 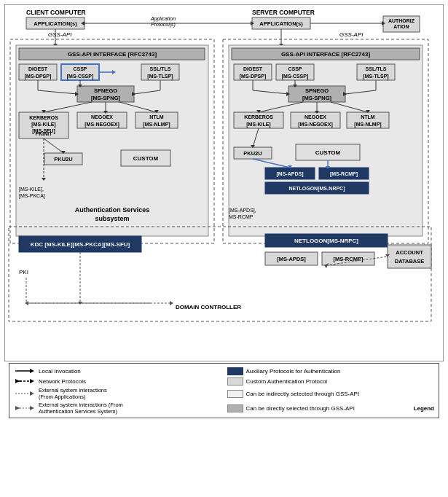 I want to click on legend-item-ext2: External system interactions (FromAuthen…, so click(x=118, y=408).